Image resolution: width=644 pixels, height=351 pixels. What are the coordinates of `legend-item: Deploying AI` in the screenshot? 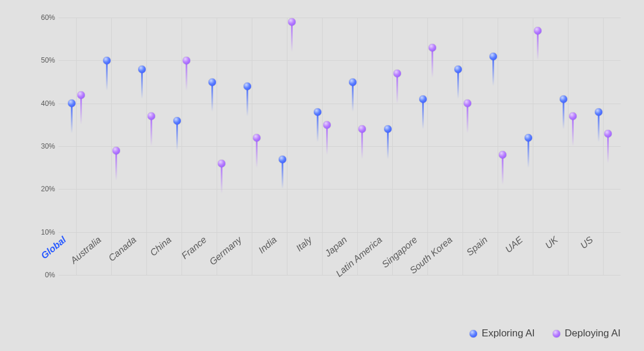 It's located at (587, 333).